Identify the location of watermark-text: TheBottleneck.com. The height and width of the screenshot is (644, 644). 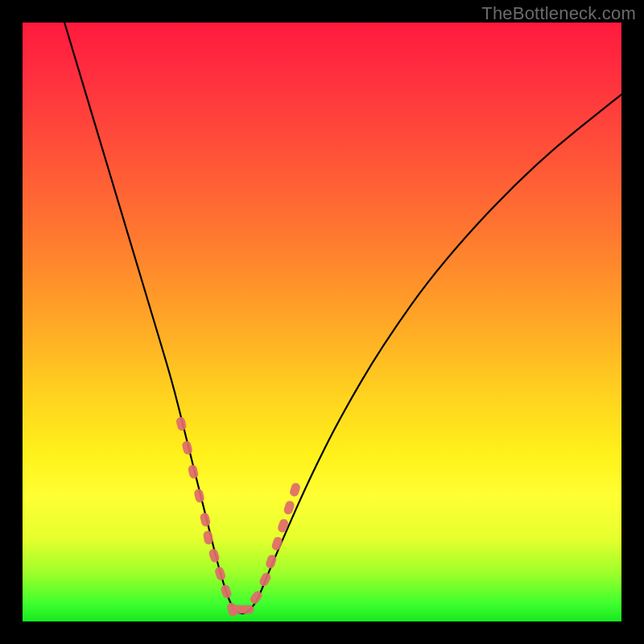
(559, 14).